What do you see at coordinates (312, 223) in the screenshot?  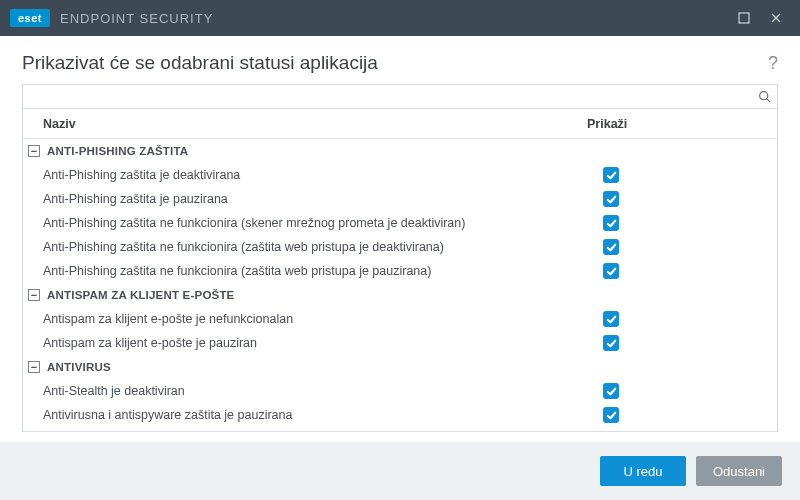 I see `item-name: Anti-Phishing zaštita ne funkcionira (sk…` at bounding box center [312, 223].